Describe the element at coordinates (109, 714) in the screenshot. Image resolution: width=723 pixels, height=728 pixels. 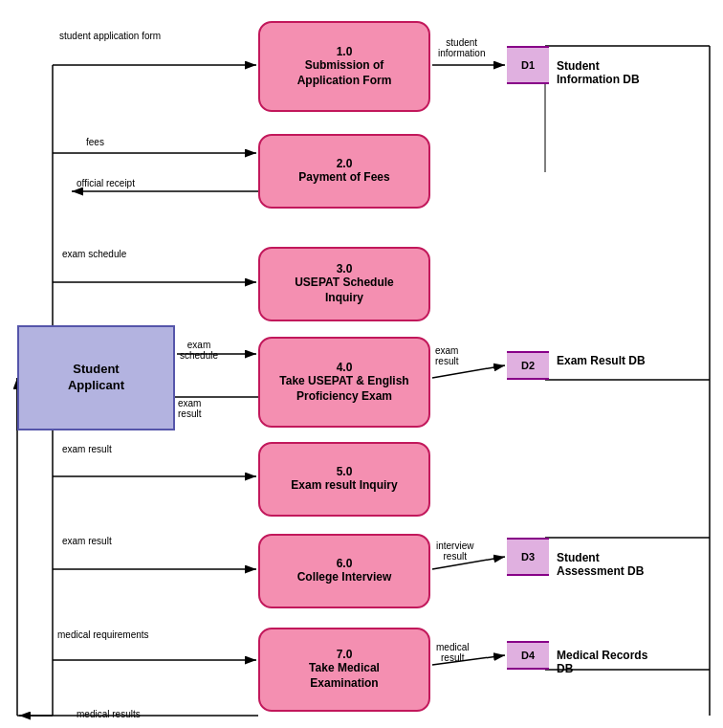
I see `flow-label-14: medical results` at that location.